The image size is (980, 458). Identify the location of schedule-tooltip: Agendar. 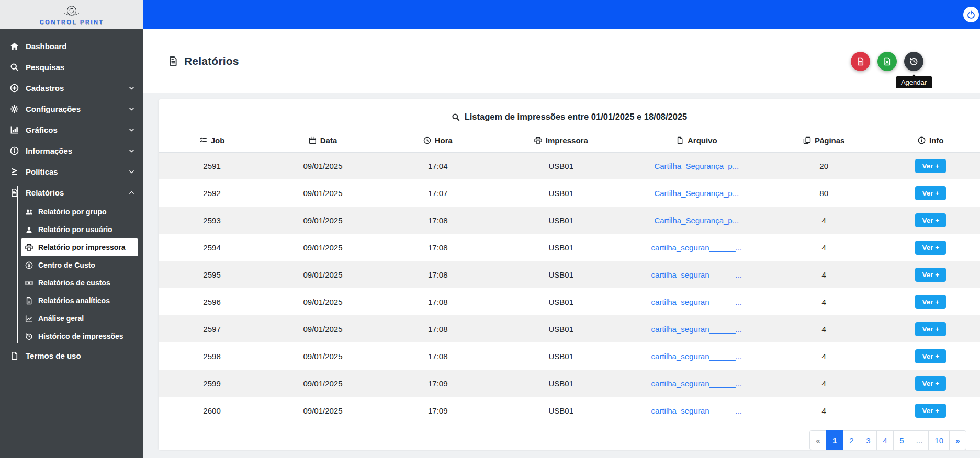
(914, 83).